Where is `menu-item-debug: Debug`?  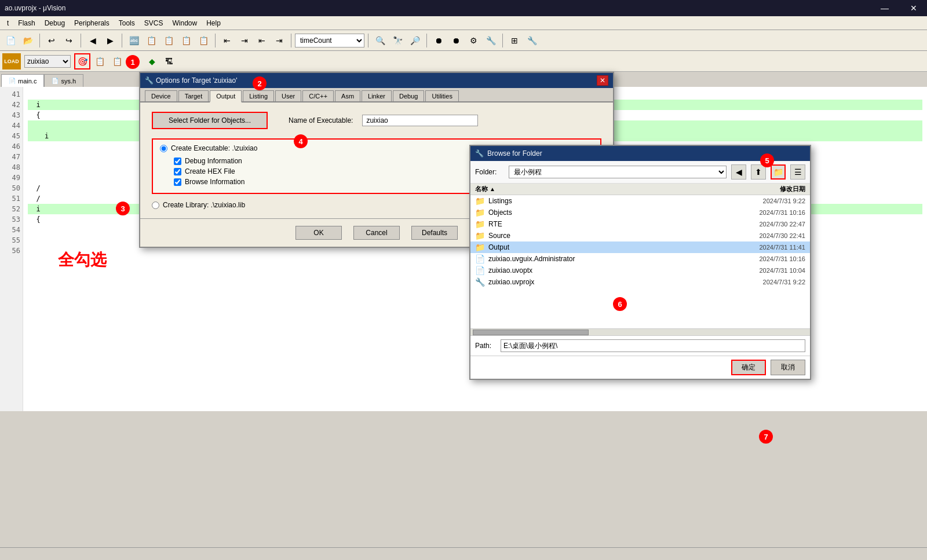 menu-item-debug: Debug is located at coordinates (54, 23).